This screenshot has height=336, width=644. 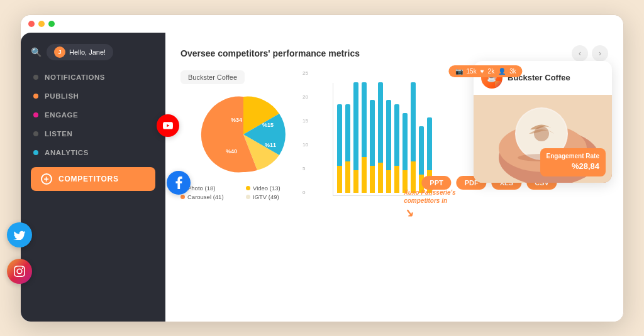 I want to click on sidebar-item-listen: LISTEN, so click(x=93, y=134).